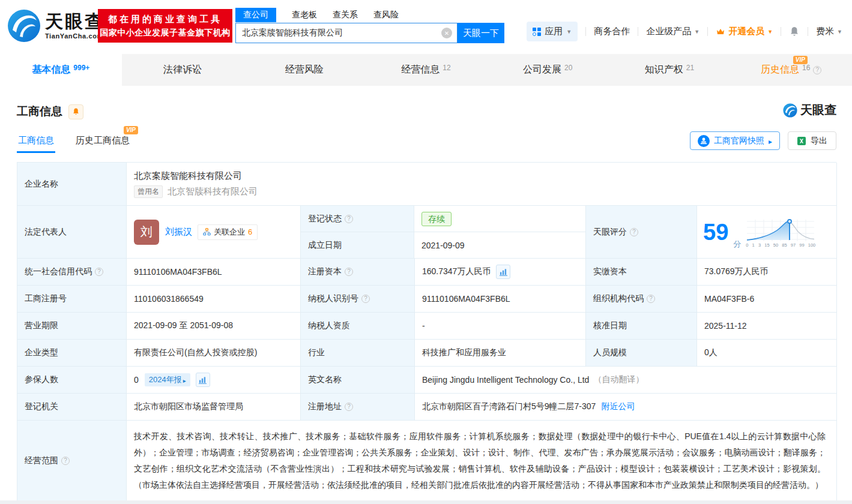 This screenshot has width=852, height=504. What do you see at coordinates (426, 27) in the screenshot?
I see `site-header: 天眼查 TianYanCha.com 都在用的商业查询工具 国家中小企业发展子基…` at bounding box center [426, 27].